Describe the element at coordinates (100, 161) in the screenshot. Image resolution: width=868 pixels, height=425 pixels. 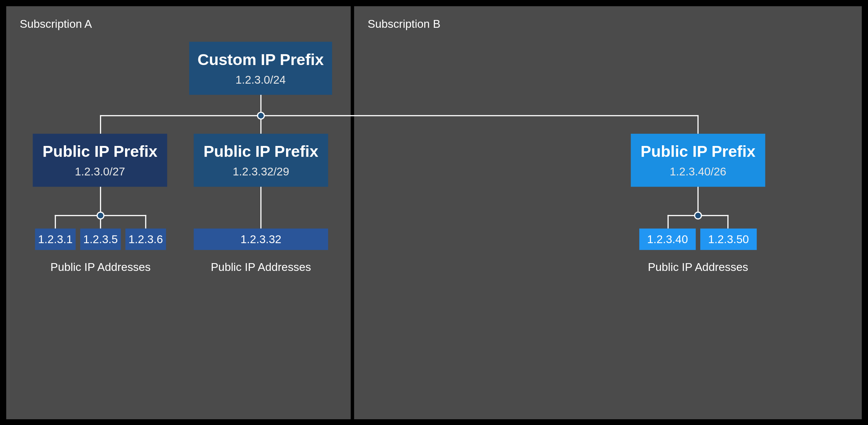
I see `public-ip-prefix-1-box: Public IP Prefix 1.2.3.0/27` at that location.